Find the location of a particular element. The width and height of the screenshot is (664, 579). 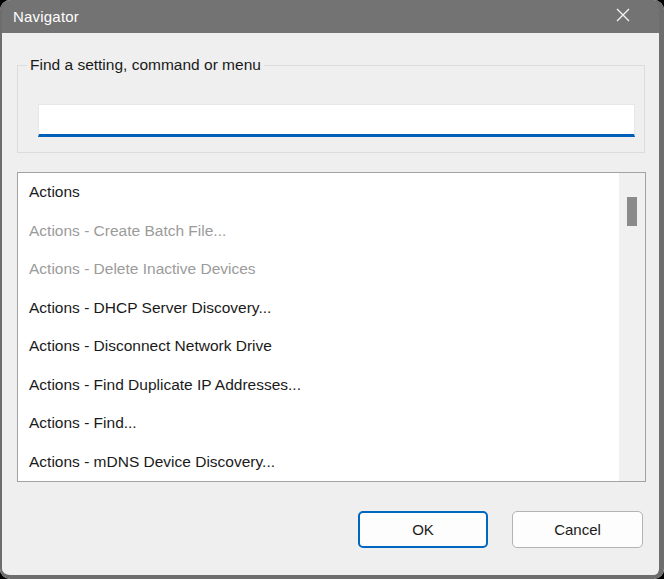

window-title: Navigator is located at coordinates (40, 16).